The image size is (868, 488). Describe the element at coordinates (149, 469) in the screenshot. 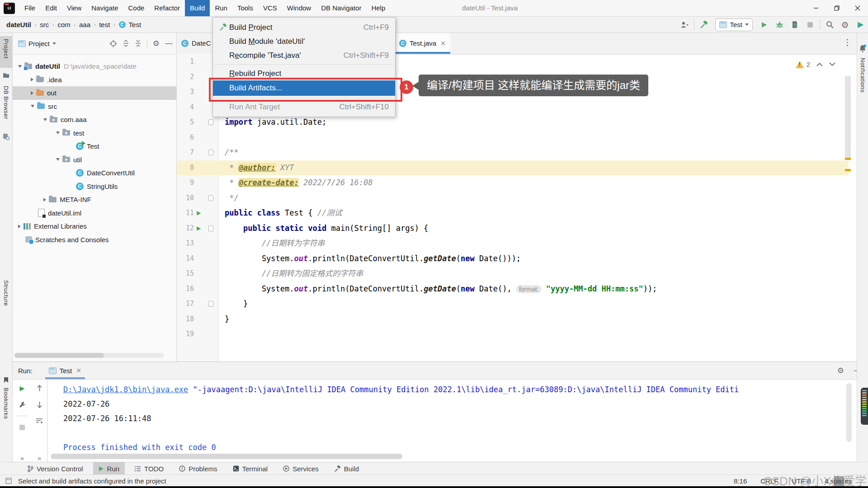

I see `tool-window-button-todo: TODO` at that location.